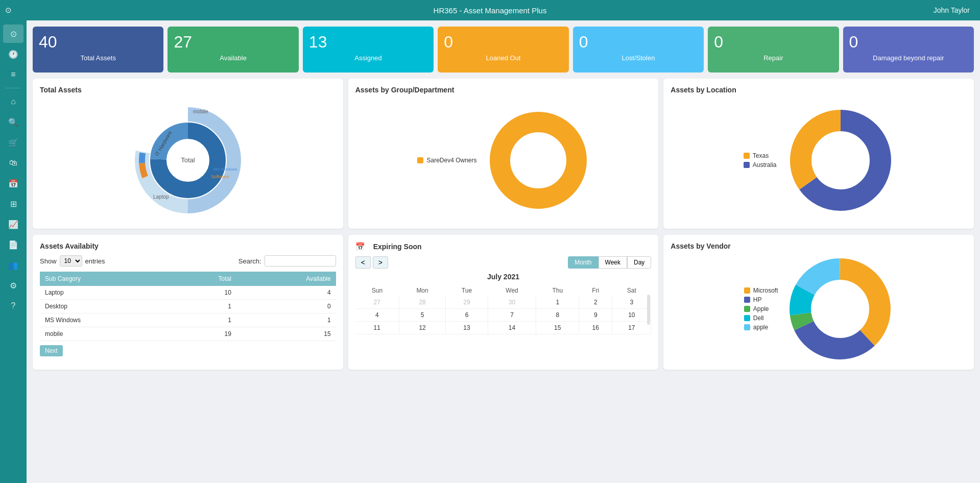  Describe the element at coordinates (422, 302) in the screenshot. I see `calendar-day-cell: 28` at that location.